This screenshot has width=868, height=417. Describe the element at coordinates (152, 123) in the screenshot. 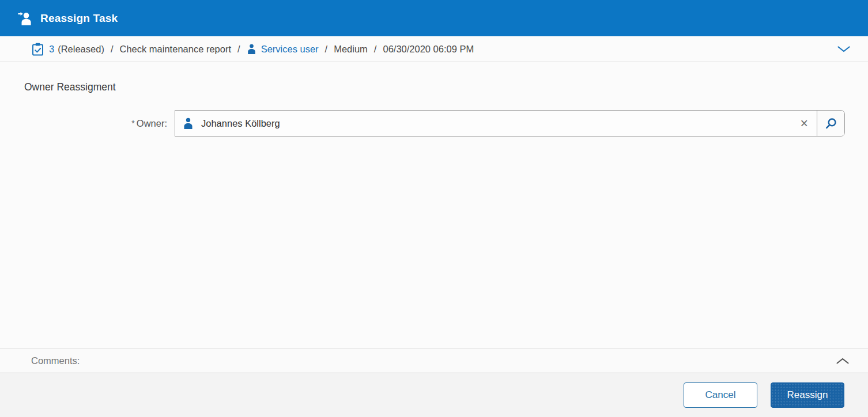

I see `owner-label-text: Owner:` at that location.